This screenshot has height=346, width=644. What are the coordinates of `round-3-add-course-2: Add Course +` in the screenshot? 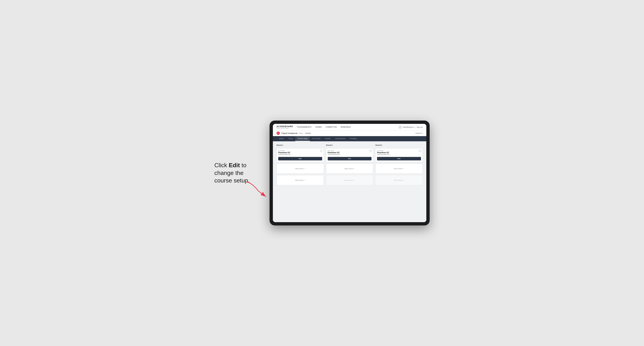 It's located at (399, 180).